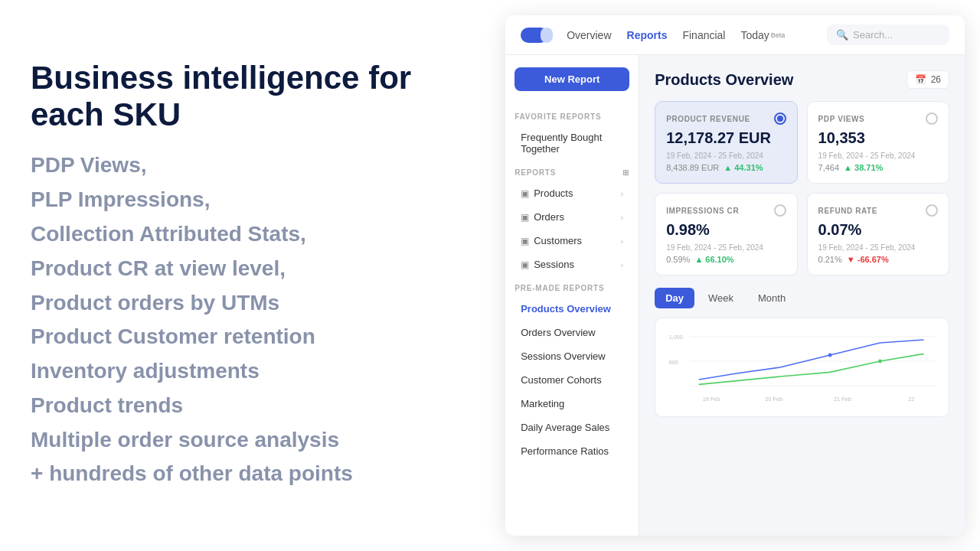 The width and height of the screenshot is (980, 551). I want to click on subtitle-line: Product orders by UTMs, so click(253, 303).